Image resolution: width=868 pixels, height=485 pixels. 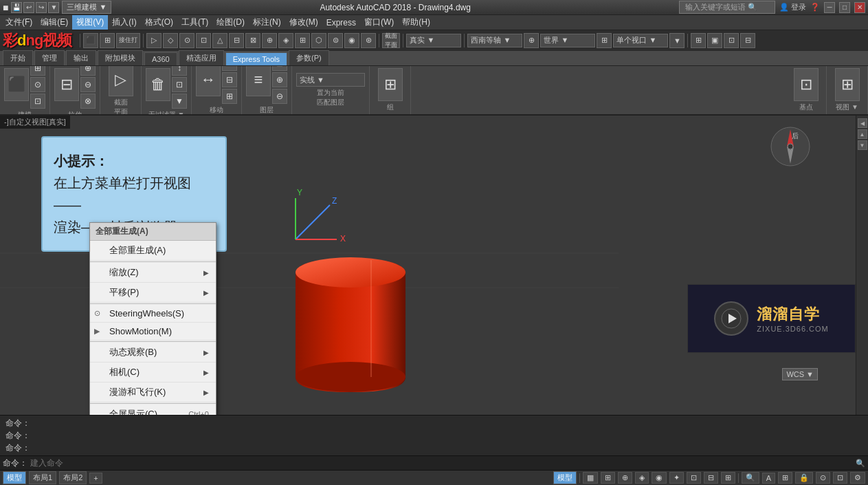 I want to click on toolbar-ucs-btn: ⊞, so click(x=604, y=41).